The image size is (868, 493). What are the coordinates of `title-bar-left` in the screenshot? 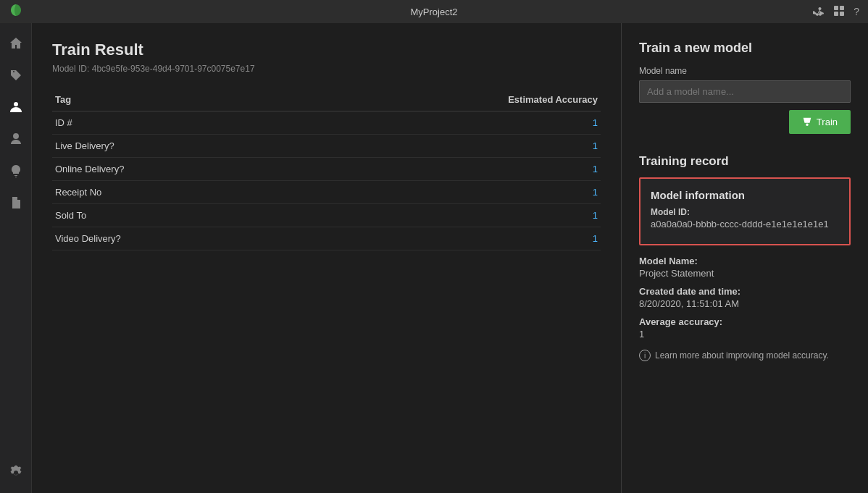 It's located at (16, 12).